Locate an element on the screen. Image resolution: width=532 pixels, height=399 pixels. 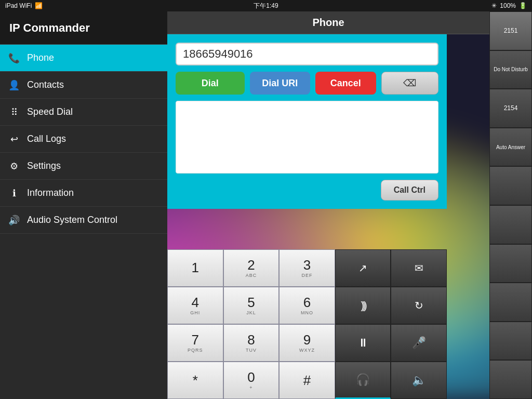
auto-answer-label: Auto Answer is located at coordinates (511, 148).